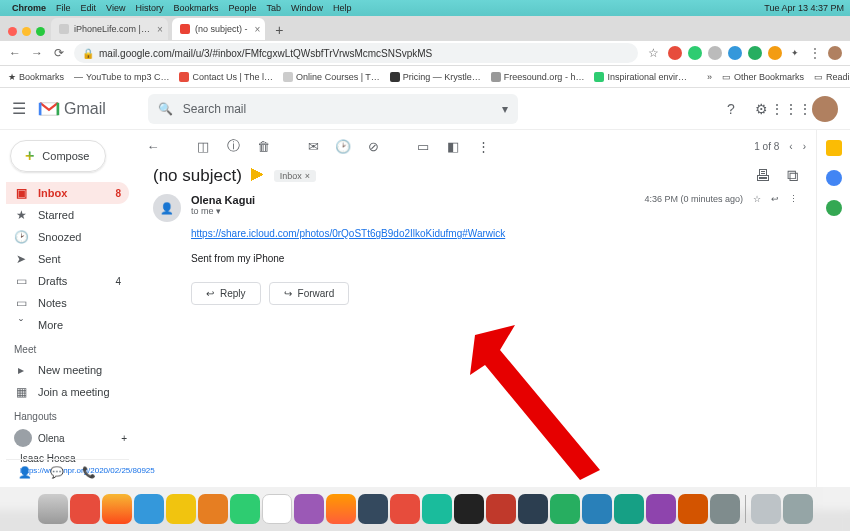 Image resolution: width=850 pixels, height=531 pixels. I want to click on snooze-button: 🕑, so click(343, 146).